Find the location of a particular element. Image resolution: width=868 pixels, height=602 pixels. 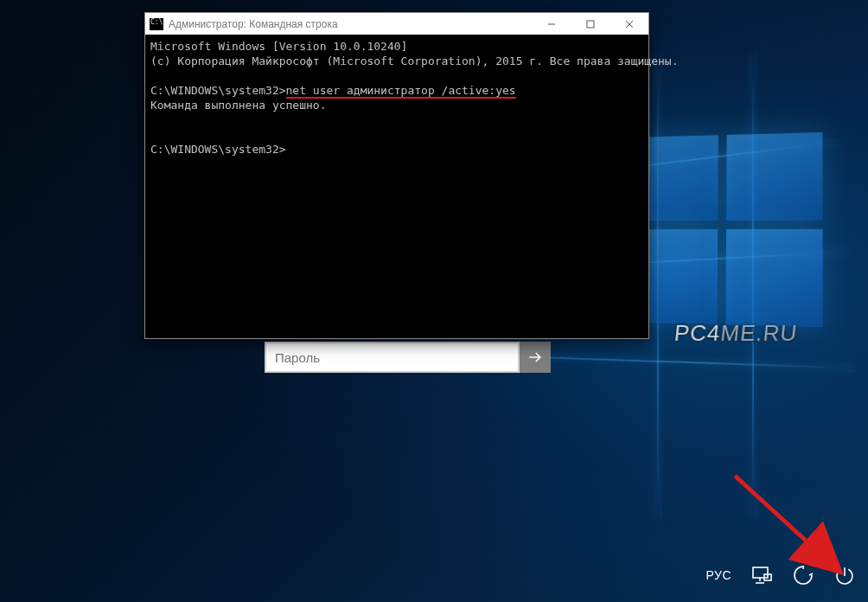

terminal-line: (c) Корпорация Майкрософт (Microsoft Cor… is located at coordinates (397, 61).